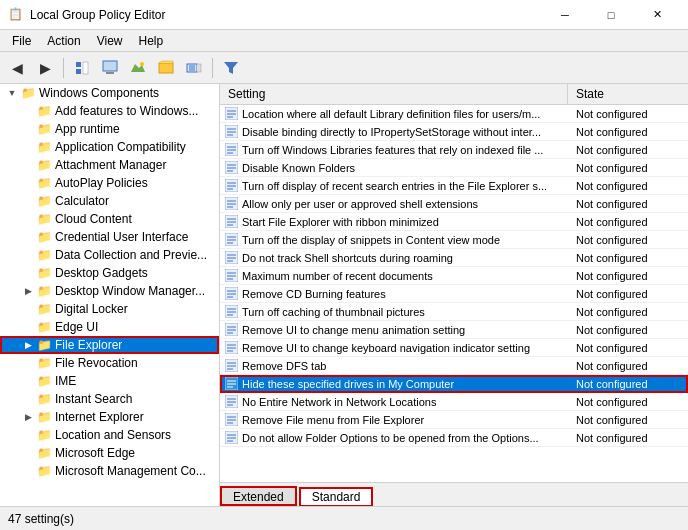  Describe the element at coordinates (120, 147) in the screenshot. I see `tree-label: Application Compatibility` at that location.